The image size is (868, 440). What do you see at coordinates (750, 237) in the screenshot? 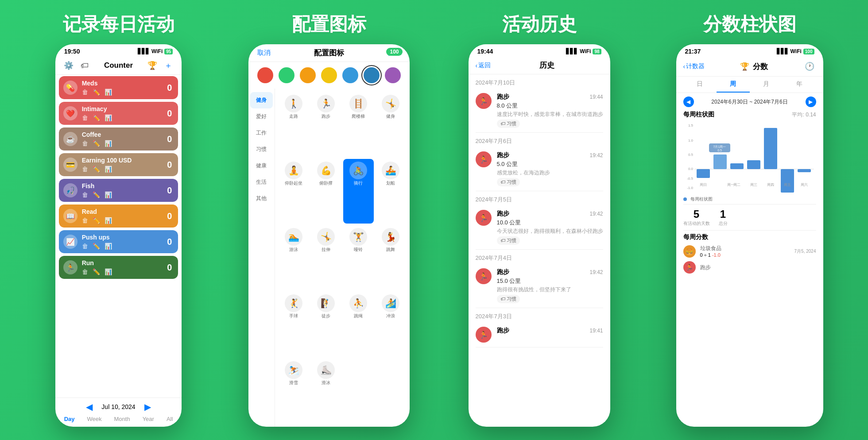
I see `score-section-title: 每周分数` at bounding box center [750, 237].